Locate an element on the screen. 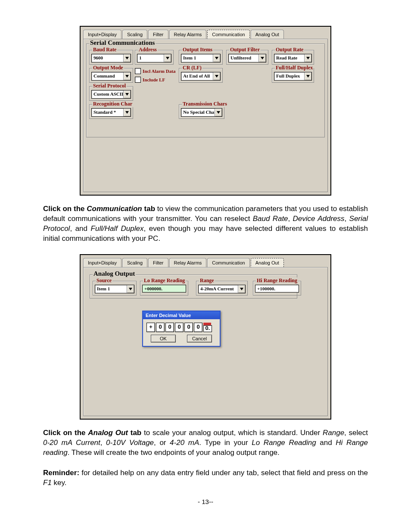 Image resolution: width=411 pixels, height=532 pixels. include-lf-label: Include LF is located at coordinates (154, 80).